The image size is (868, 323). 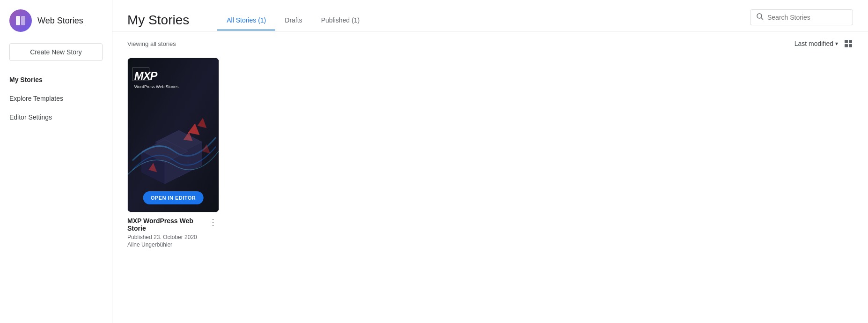 What do you see at coordinates (173, 230) in the screenshot?
I see `story-info: MXP WordPress Web Storie Published 23. O…` at bounding box center [173, 230].